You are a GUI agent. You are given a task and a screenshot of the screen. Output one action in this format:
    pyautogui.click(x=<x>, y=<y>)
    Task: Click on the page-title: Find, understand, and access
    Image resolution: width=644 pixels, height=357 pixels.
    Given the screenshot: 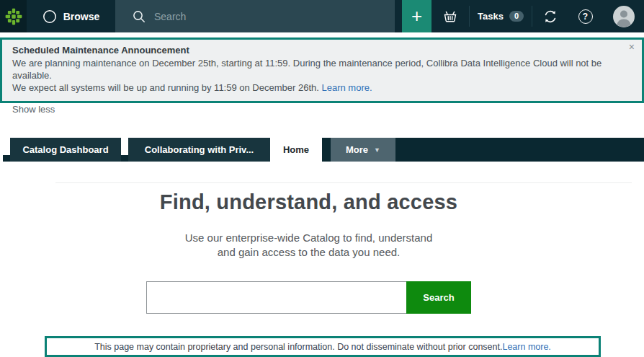 What is the action you would take?
    pyautogui.click(x=308, y=202)
    